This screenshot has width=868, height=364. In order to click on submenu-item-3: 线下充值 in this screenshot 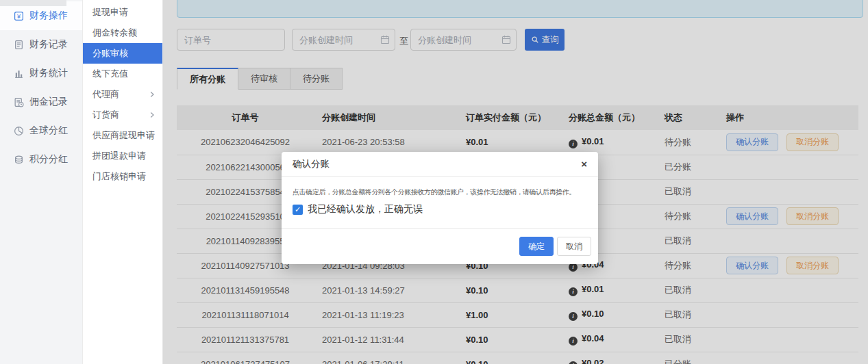, I will do `click(123, 74)`.